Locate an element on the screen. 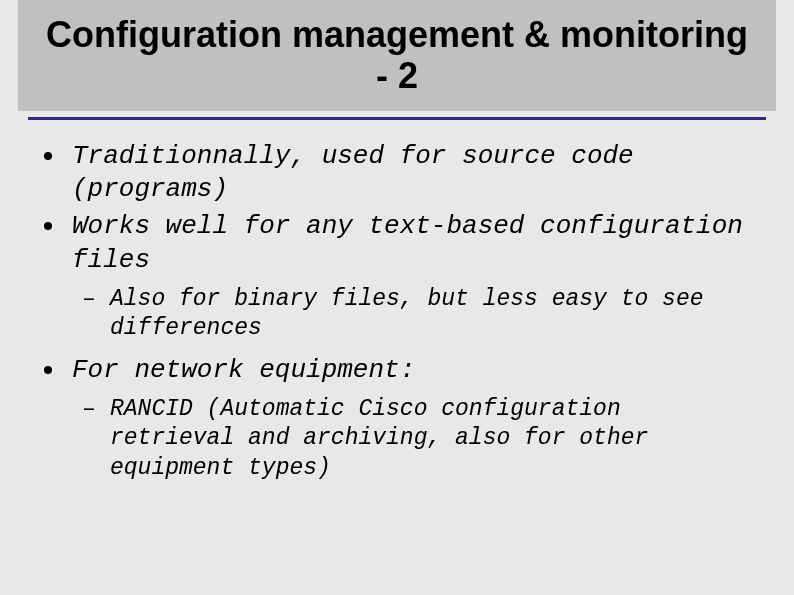 The width and height of the screenshot is (794, 595). list-item: For network equipment: is located at coordinates (397, 370).